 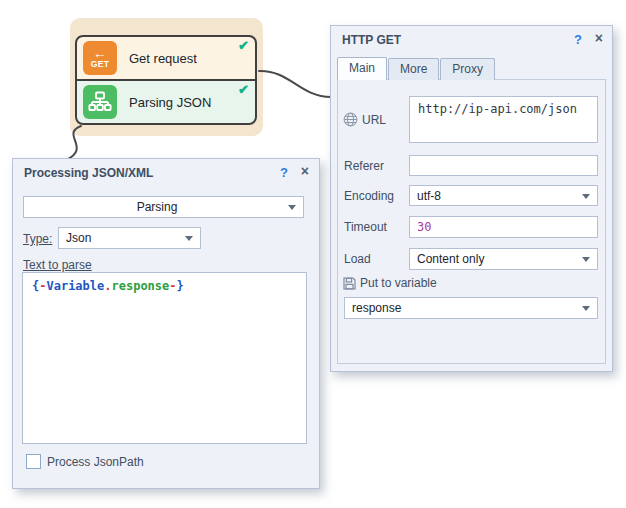 I want to click on parse-tree-icon, so click(x=100, y=102).